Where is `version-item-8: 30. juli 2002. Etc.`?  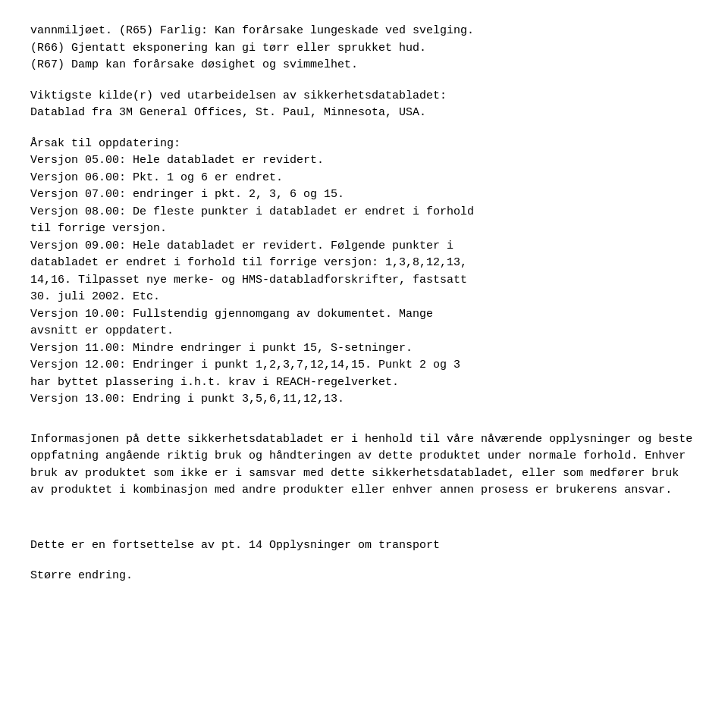 version-item-8: 30. juli 2002. Etc. is located at coordinates (364, 297).